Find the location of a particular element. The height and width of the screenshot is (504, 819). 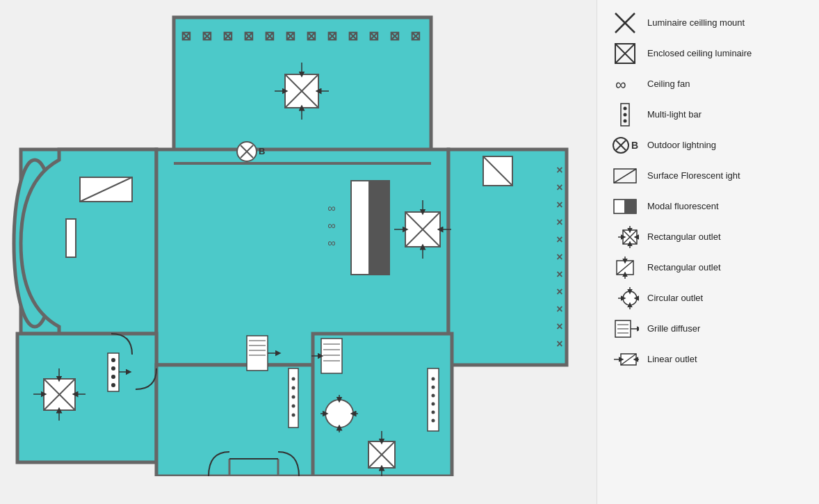

grille-diffuser-icon is located at coordinates (625, 329).